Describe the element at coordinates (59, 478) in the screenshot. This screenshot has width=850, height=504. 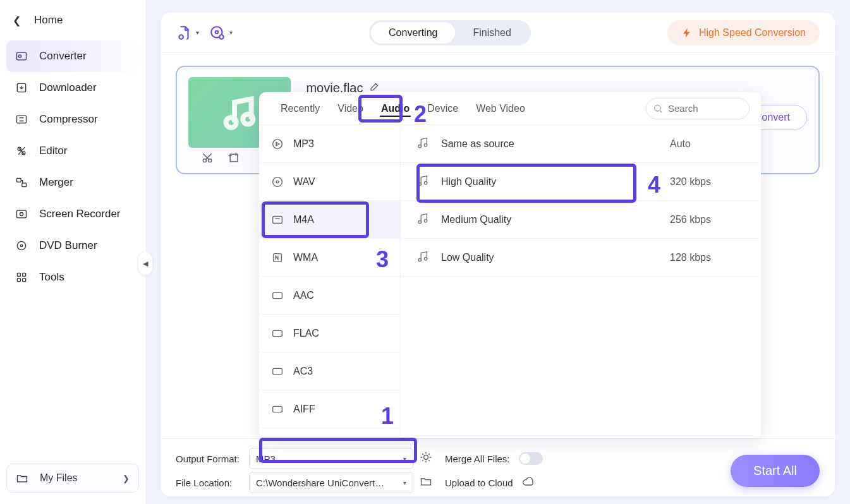
I see `my-files-label: My Files` at that location.